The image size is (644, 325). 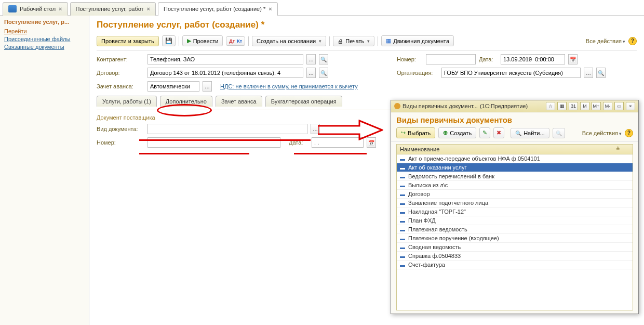 What do you see at coordinates (127, 101) in the screenshot?
I see `subtab-services: Услуги, работы (1)` at bounding box center [127, 101].